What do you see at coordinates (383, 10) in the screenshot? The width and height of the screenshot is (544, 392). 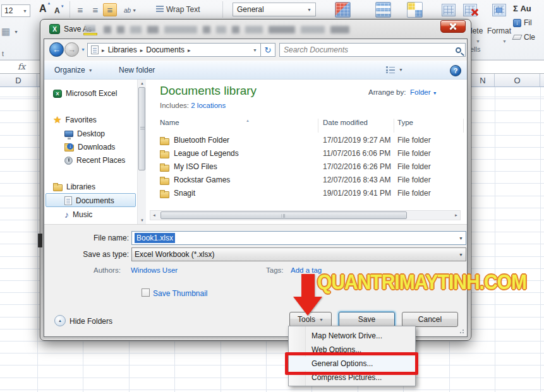 I see `format-as-table-icon` at bounding box center [383, 10].